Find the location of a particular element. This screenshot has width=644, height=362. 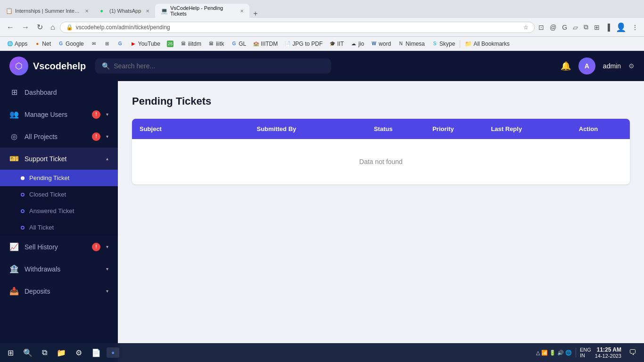

bookmark-nimesa: N Nimesa is located at coordinates (411, 44).